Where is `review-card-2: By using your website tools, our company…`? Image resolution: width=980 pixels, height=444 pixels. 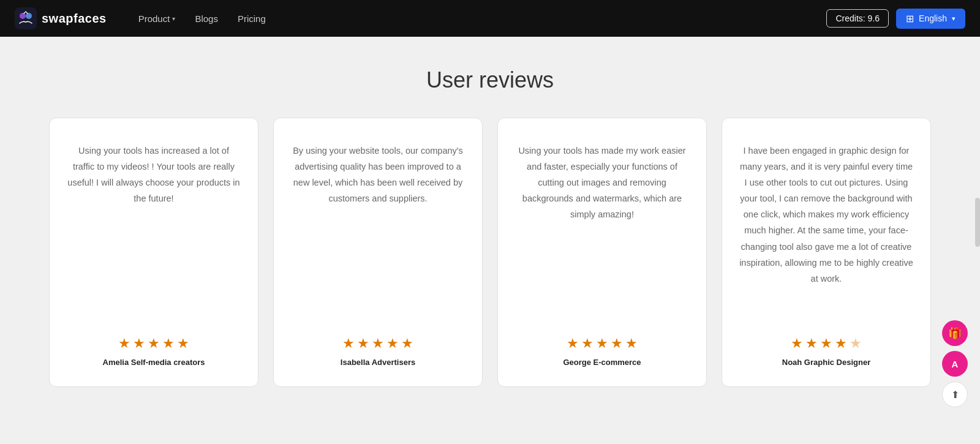 review-card-2: By using your website tools, our company… is located at coordinates (378, 252).